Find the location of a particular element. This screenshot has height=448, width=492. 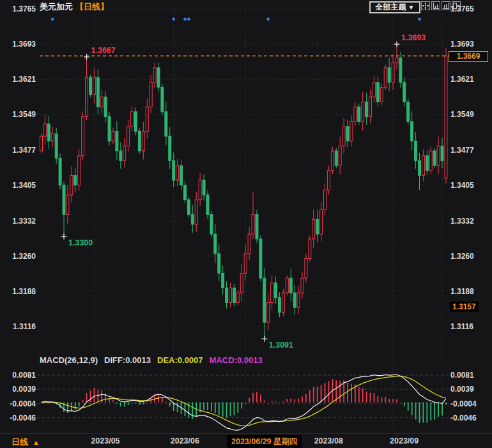

axis-scale-right-button is located at coordinates (446, 6).